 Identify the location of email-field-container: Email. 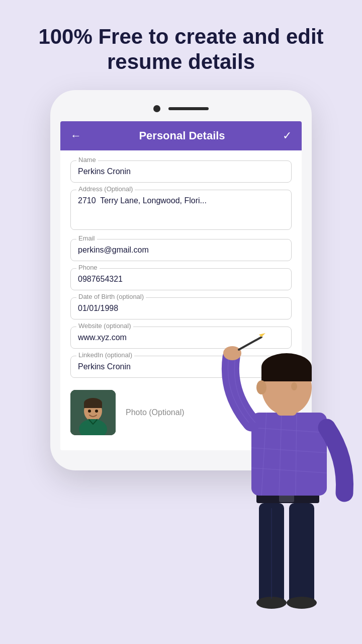
(181, 250).